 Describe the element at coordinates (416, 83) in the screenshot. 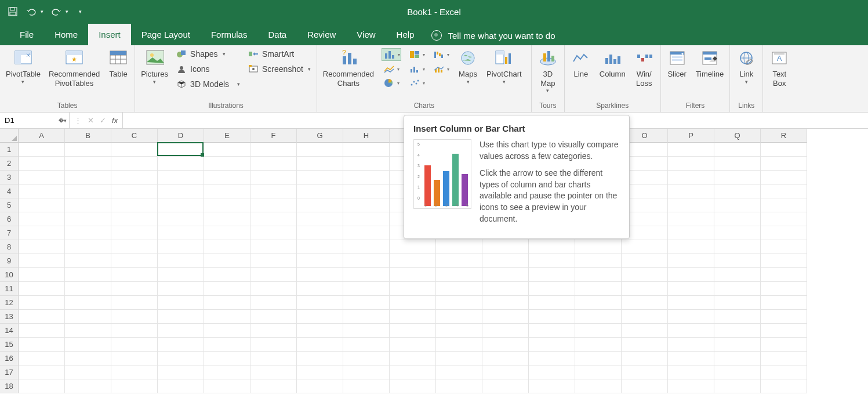

I see `scatter-chart-button: ▾` at that location.